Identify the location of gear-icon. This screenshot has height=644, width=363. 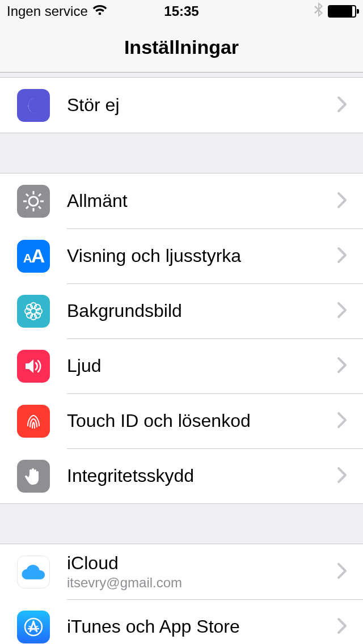
(33, 201).